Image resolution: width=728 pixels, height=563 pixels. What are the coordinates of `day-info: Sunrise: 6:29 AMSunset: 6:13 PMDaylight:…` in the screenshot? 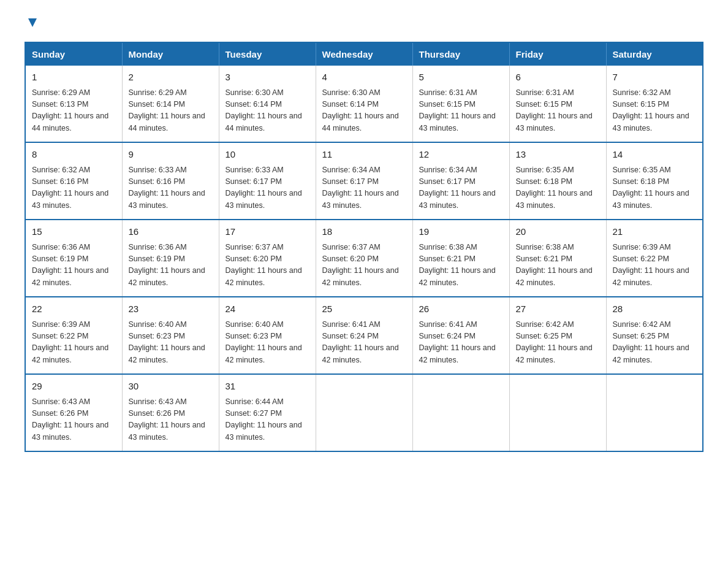 It's located at (74, 111).